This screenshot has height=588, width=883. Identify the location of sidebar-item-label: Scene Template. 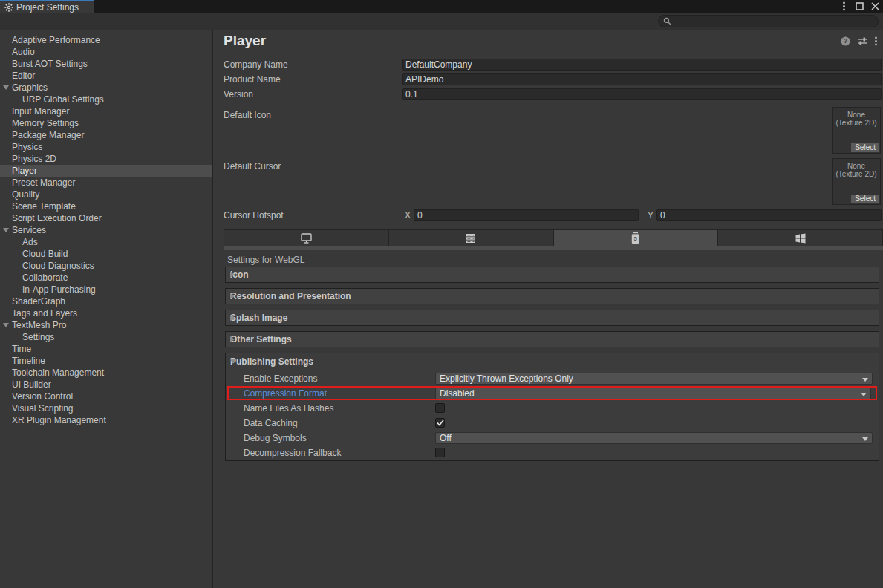
(44, 206).